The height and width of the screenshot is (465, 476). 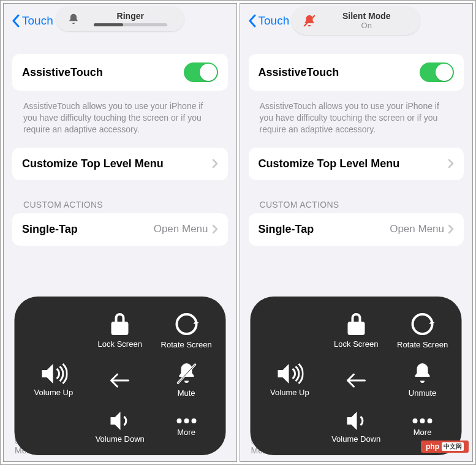 What do you see at coordinates (309, 21) in the screenshot?
I see `bell-slash-icon` at bounding box center [309, 21].